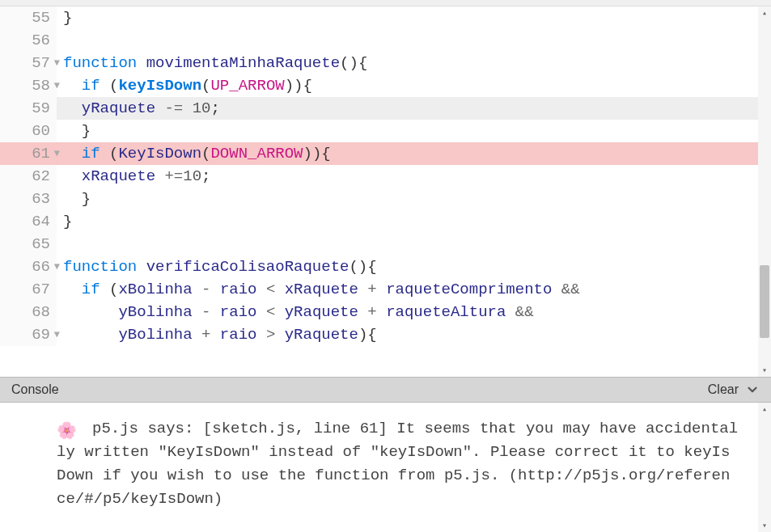  What do you see at coordinates (379, 244) in the screenshot?
I see `code-line: 65` at bounding box center [379, 244].